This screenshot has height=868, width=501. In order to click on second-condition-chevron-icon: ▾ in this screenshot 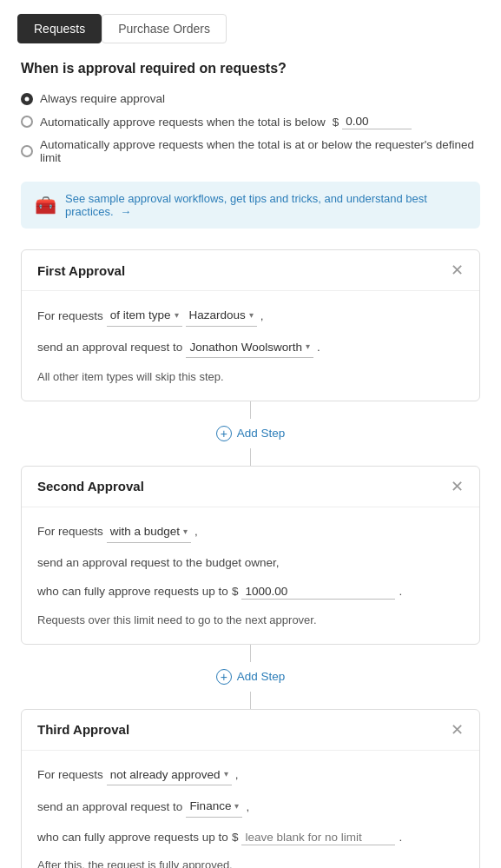, I will do `click(186, 532)`.